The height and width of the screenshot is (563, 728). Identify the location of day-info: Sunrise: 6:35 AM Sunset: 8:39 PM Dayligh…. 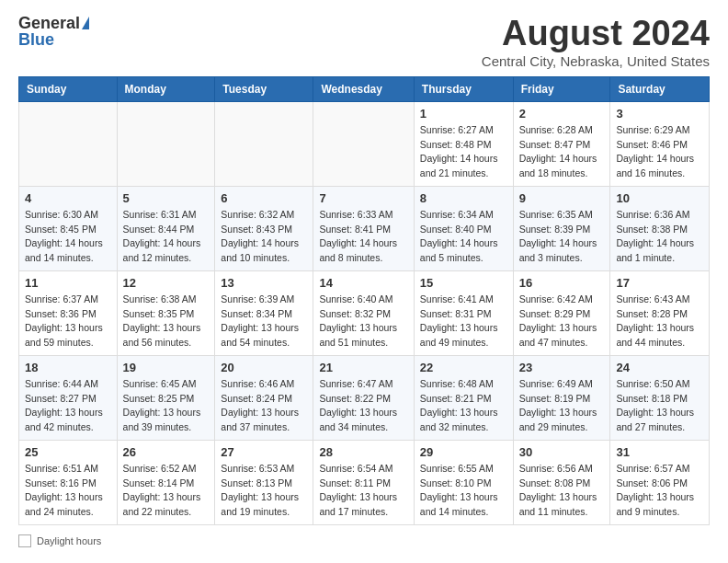
(563, 237).